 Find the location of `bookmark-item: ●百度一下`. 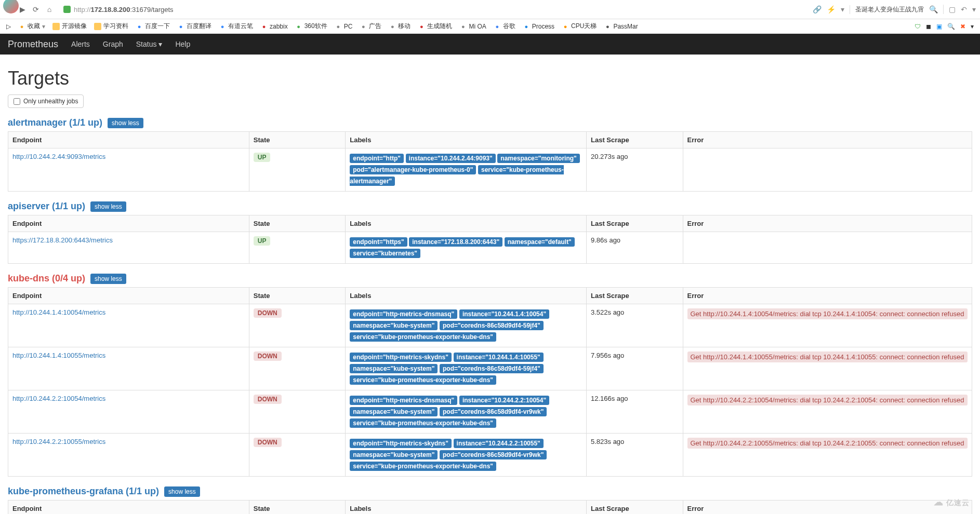

bookmark-item: ●百度一下 is located at coordinates (153, 26).